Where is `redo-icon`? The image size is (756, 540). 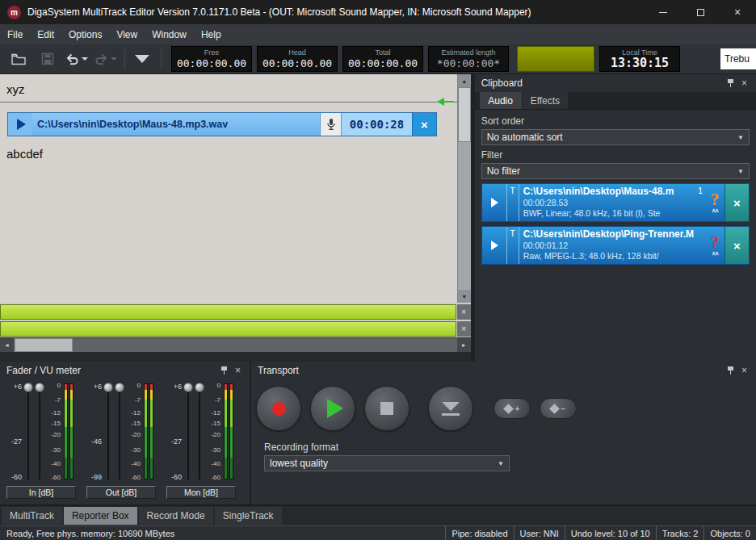
redo-icon is located at coordinates (102, 60).